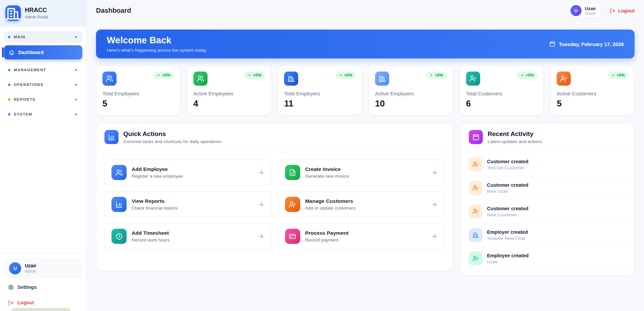  What do you see at coordinates (36, 10) in the screenshot?
I see `app-name: HRACC` at bounding box center [36, 10].